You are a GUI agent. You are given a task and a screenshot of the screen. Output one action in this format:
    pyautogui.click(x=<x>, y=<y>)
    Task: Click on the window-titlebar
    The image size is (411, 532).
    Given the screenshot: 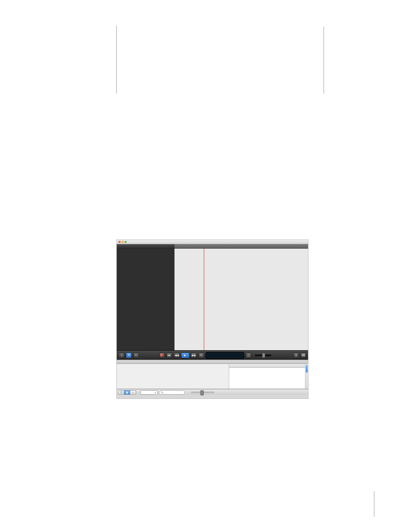 What is the action you would take?
    pyautogui.click(x=212, y=242)
    